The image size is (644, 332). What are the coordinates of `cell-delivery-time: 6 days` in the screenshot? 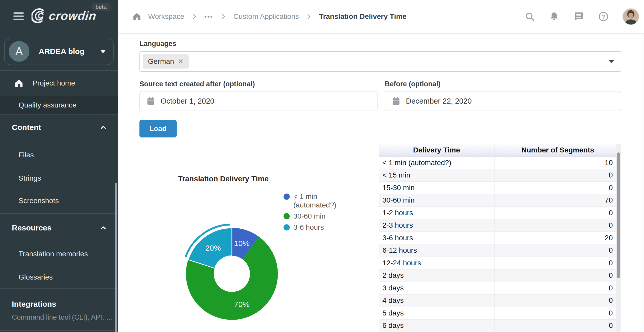 It's located at (437, 326).